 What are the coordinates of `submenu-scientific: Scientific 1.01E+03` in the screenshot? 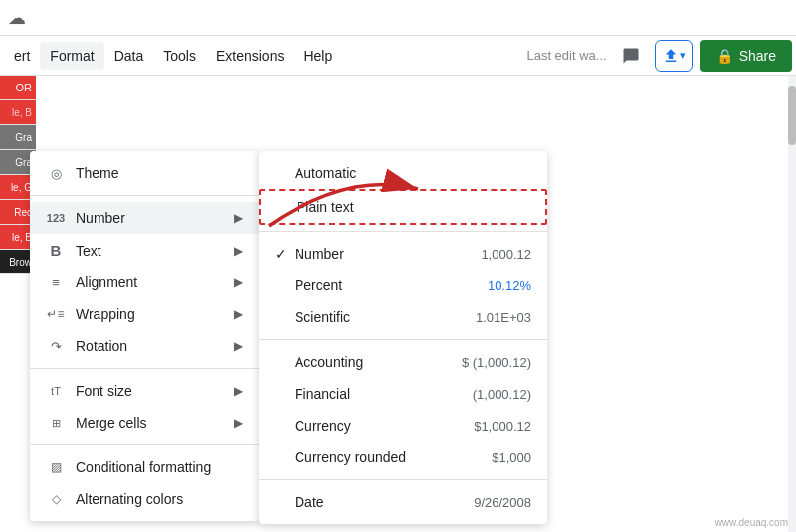 It's located at (403, 317).